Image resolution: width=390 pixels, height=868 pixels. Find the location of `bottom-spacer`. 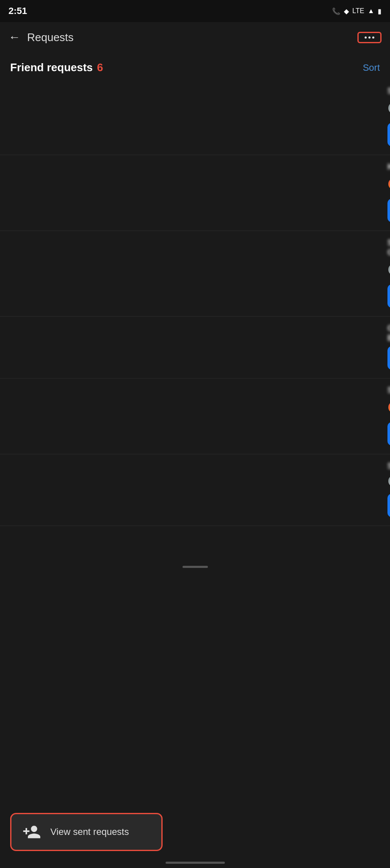

bottom-spacer is located at coordinates (195, 543).